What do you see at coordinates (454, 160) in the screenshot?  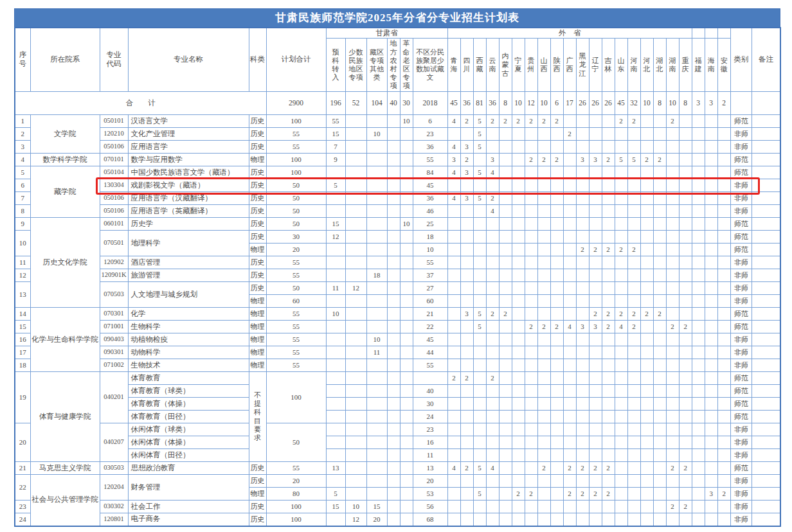 I see `cell-province: 3` at bounding box center [454, 160].